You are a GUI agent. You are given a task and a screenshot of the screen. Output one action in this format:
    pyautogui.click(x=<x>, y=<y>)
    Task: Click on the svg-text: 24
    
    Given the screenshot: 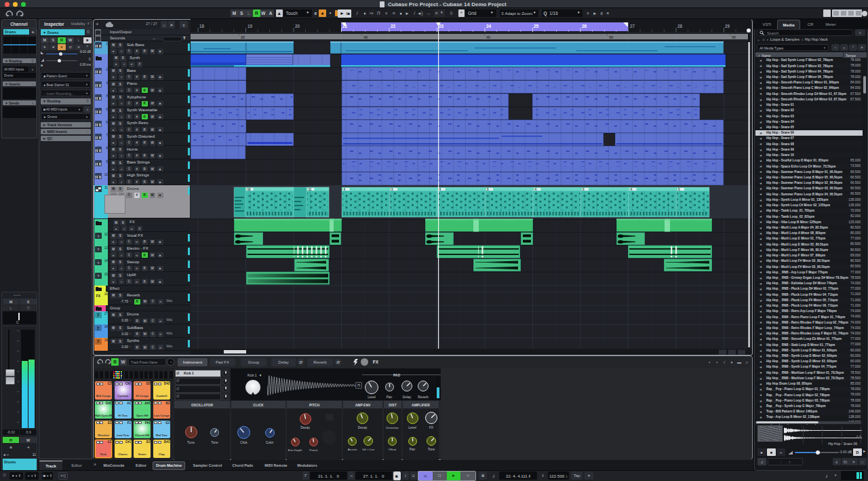 What is the action you would take?
    pyautogui.click(x=489, y=26)
    